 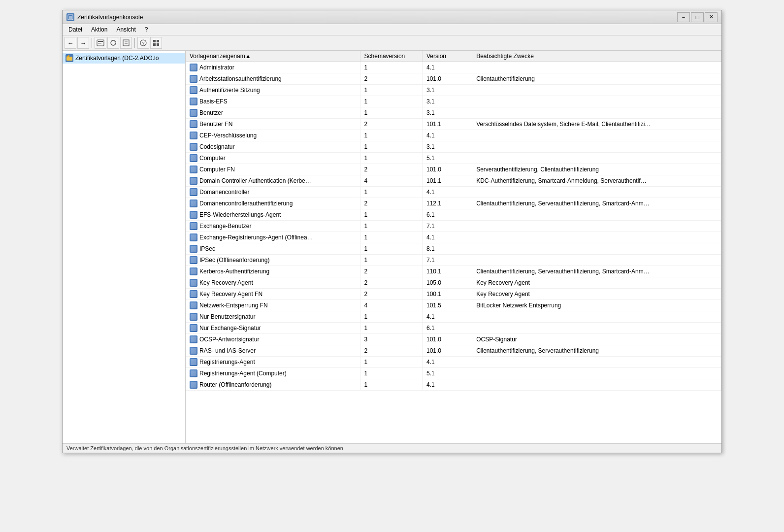 I want to click on table-row: Registrierungs-Agent (Computer)15.1, so click(x=454, y=373).